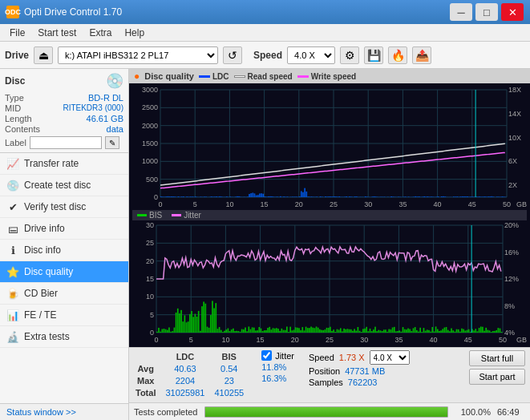 Image resolution: width=530 pixels, height=420 pixels. I want to click on burn-icon: 🔥, so click(398, 55).